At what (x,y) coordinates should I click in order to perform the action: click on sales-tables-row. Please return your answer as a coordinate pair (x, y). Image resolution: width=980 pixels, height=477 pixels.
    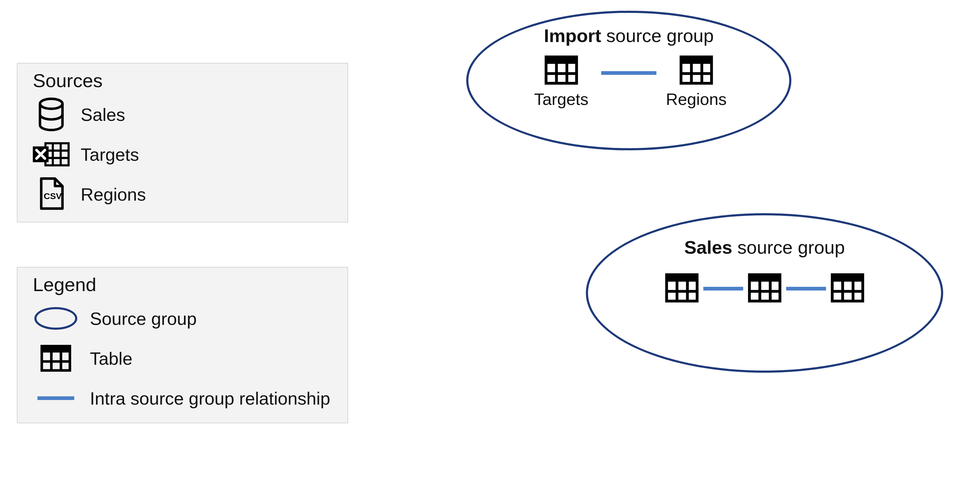
    Looking at the image, I should click on (765, 288).